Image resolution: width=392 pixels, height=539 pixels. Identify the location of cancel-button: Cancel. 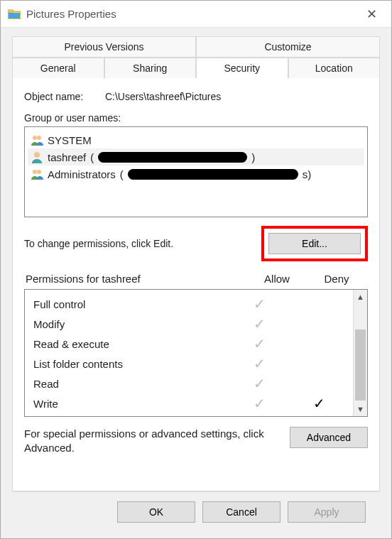
(241, 512).